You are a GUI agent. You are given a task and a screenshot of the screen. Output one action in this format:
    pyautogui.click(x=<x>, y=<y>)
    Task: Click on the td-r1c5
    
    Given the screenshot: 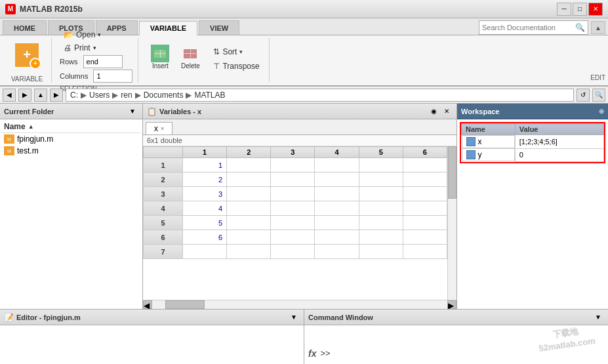 What is the action you would take?
    pyautogui.click(x=380, y=165)
    